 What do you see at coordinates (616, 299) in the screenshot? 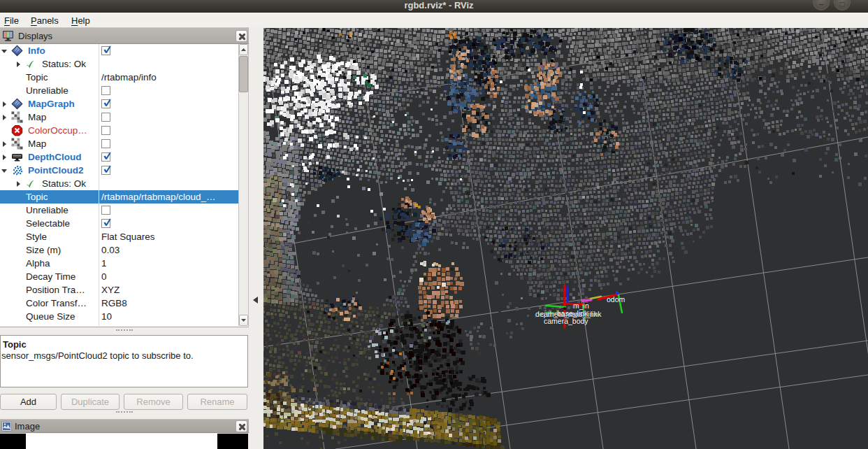
I see `svg-text: odom` at bounding box center [616, 299].